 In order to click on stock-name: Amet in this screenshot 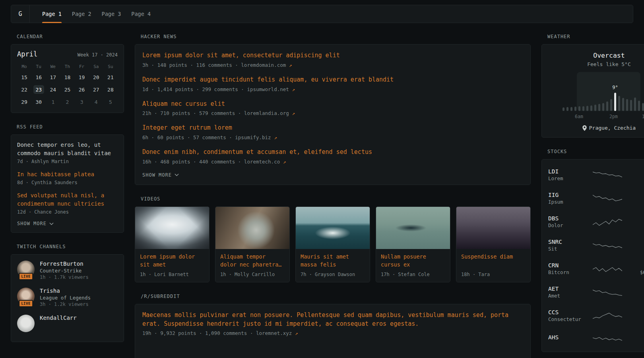, I will do `click(567, 296)`.